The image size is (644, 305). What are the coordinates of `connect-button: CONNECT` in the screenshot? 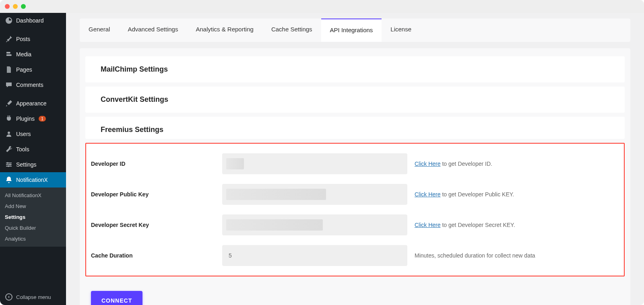 It's located at (117, 298).